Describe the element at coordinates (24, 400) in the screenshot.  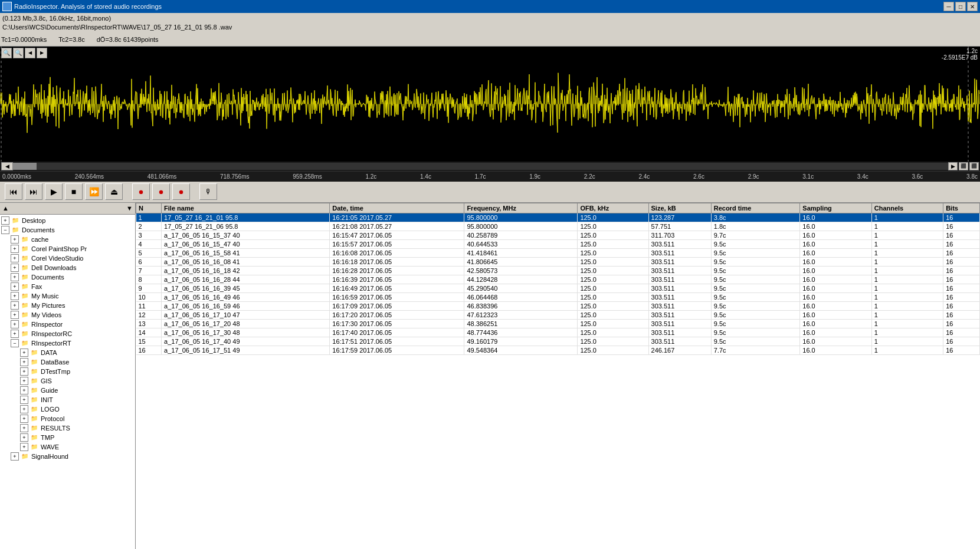
I see `tree-expand-init: +` at that location.